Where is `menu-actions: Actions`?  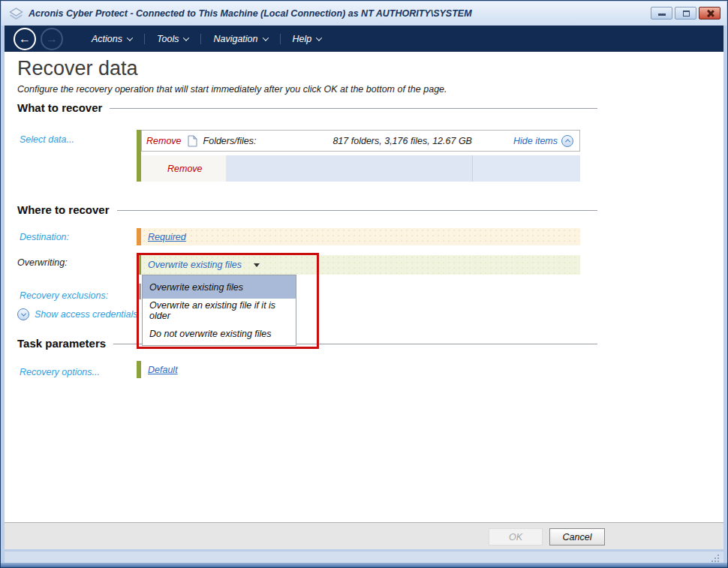 menu-actions: Actions is located at coordinates (112, 39).